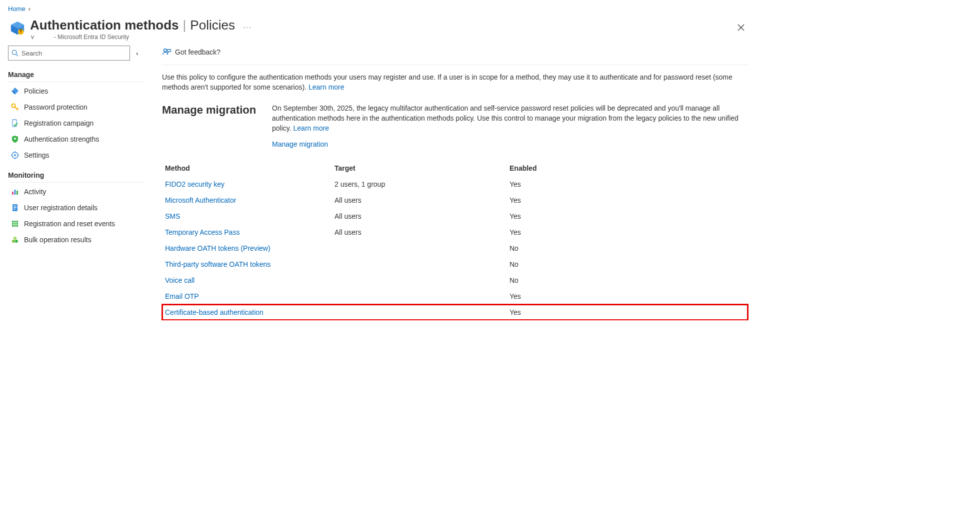  What do you see at coordinates (15, 208) in the screenshot?
I see `document-icon` at bounding box center [15, 208].